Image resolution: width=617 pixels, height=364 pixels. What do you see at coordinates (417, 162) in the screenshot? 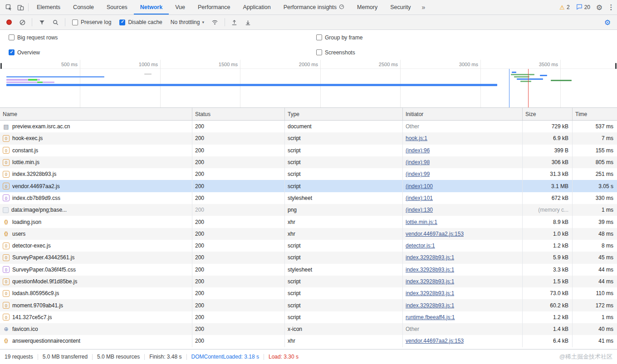
I see `initiator-link: (index):98` at bounding box center [417, 162].